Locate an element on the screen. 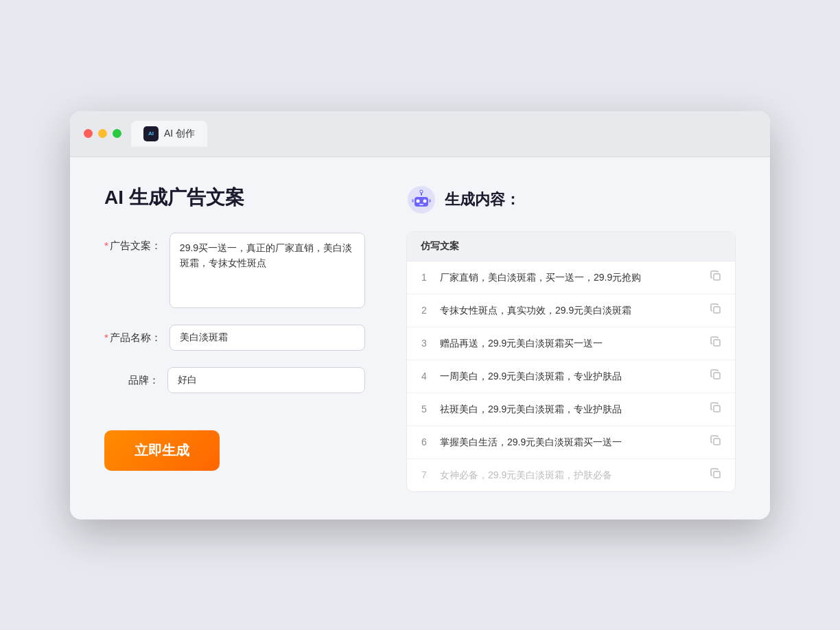 This screenshot has width=840, height=630. table-row: 5祛斑美白，29.9元美白淡斑霜，专业护肤品 is located at coordinates (571, 410).